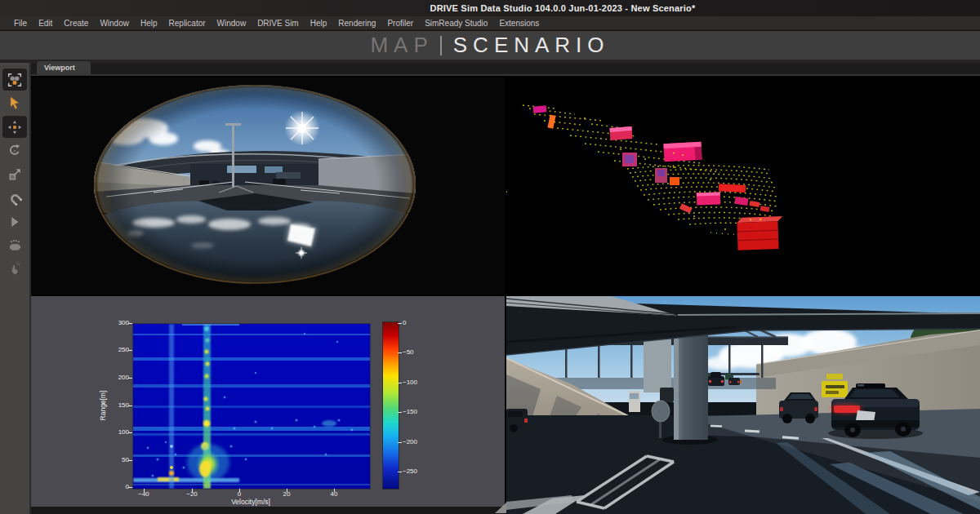  I want to click on play-button, so click(15, 222).